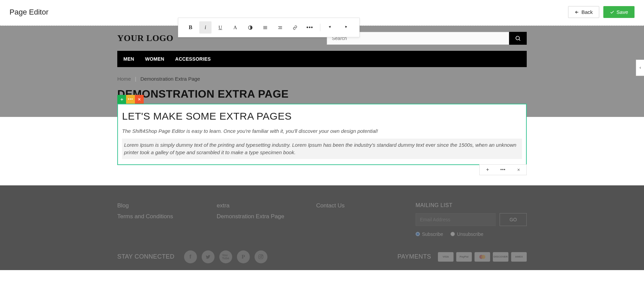 The height and width of the screenshot is (305, 644). What do you see at coordinates (429, 234) in the screenshot?
I see `subscribe-option: Subscribe` at bounding box center [429, 234].